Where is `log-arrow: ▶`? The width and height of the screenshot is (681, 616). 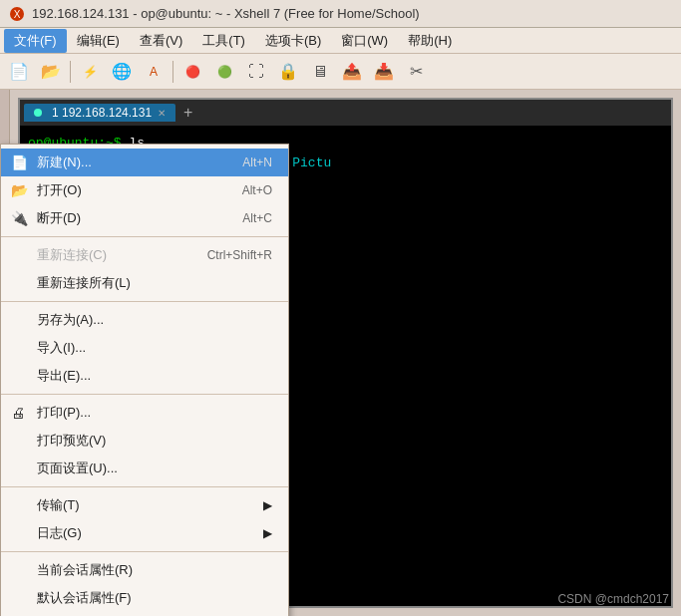
log-arrow: ▶ is located at coordinates (267, 533).